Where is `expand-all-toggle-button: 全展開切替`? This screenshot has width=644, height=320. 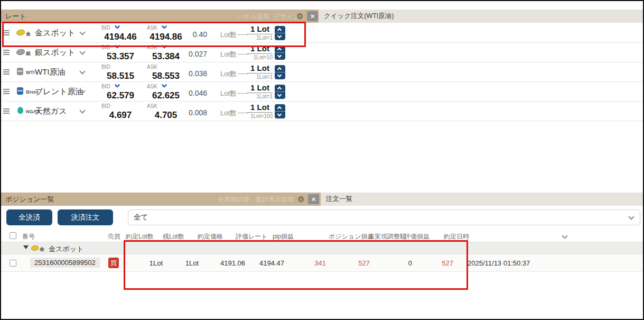 expand-all-toggle-button: 全展開切替 is located at coordinates (234, 200).